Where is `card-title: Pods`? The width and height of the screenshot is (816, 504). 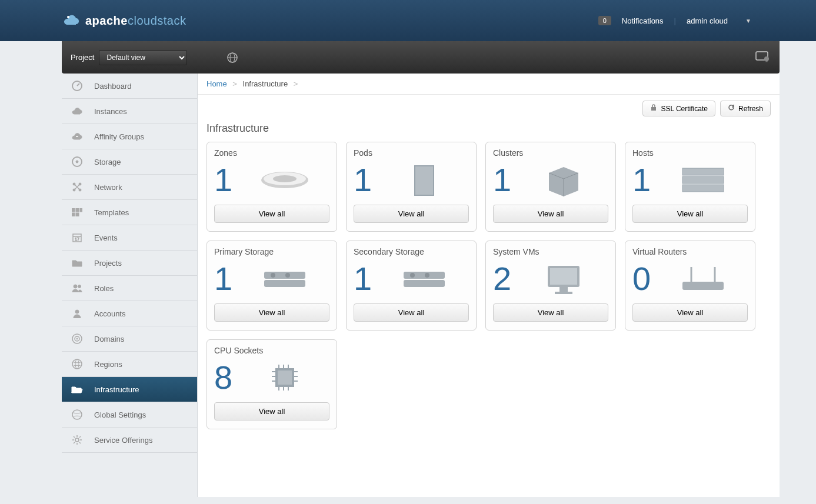
card-title: Pods is located at coordinates (411, 153).